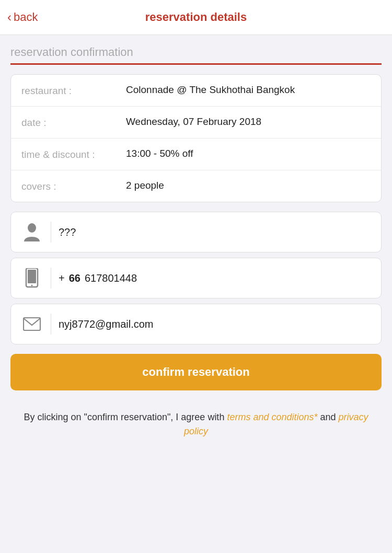 The height and width of the screenshot is (553, 392). Describe the element at coordinates (196, 324) in the screenshot. I see `email-card: nyj8772@gmail.com` at that location.